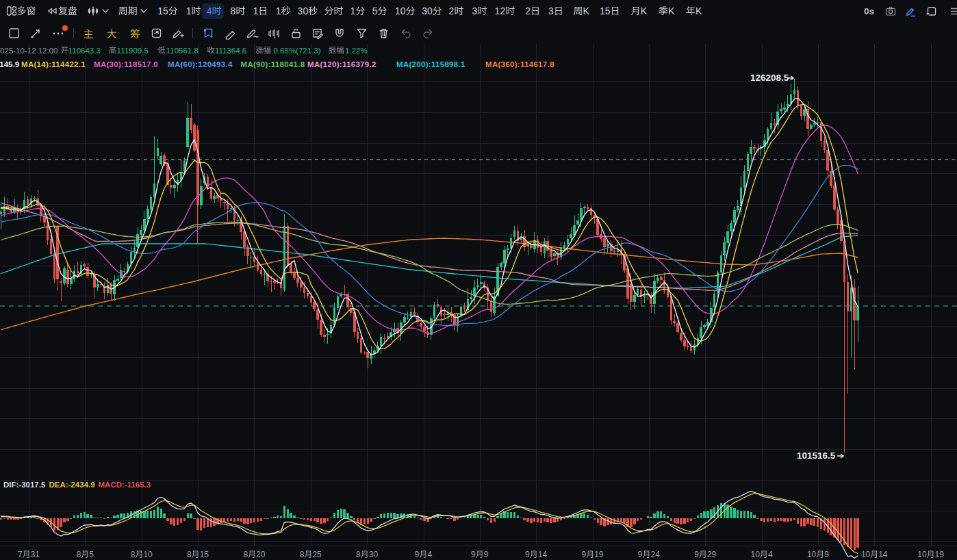  I want to click on svg-text: 111909.5, so click(133, 51).